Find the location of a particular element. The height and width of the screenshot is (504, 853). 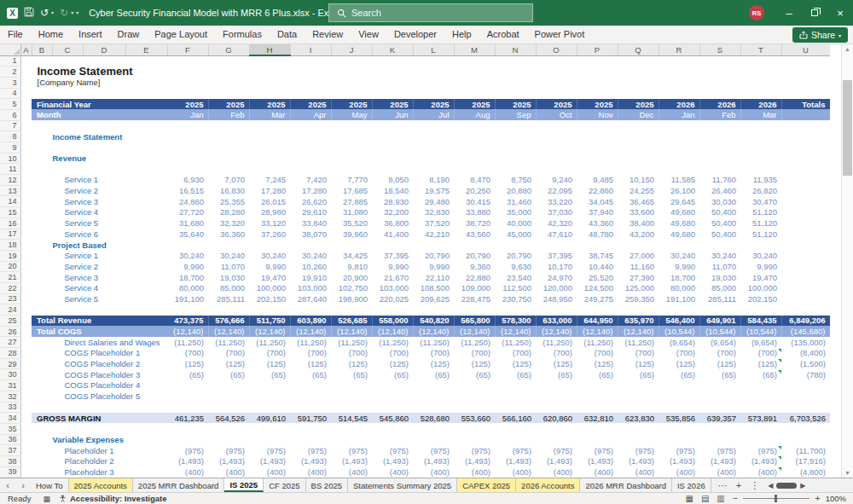

cell: 27,390 is located at coordinates (638, 278).